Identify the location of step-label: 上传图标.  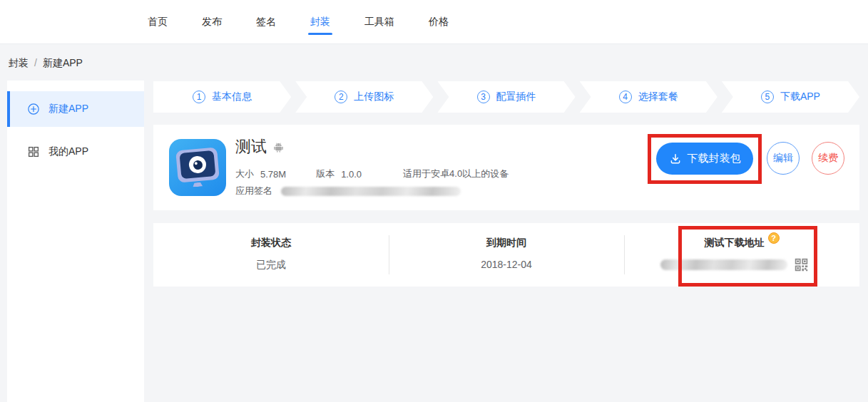
(374, 97).